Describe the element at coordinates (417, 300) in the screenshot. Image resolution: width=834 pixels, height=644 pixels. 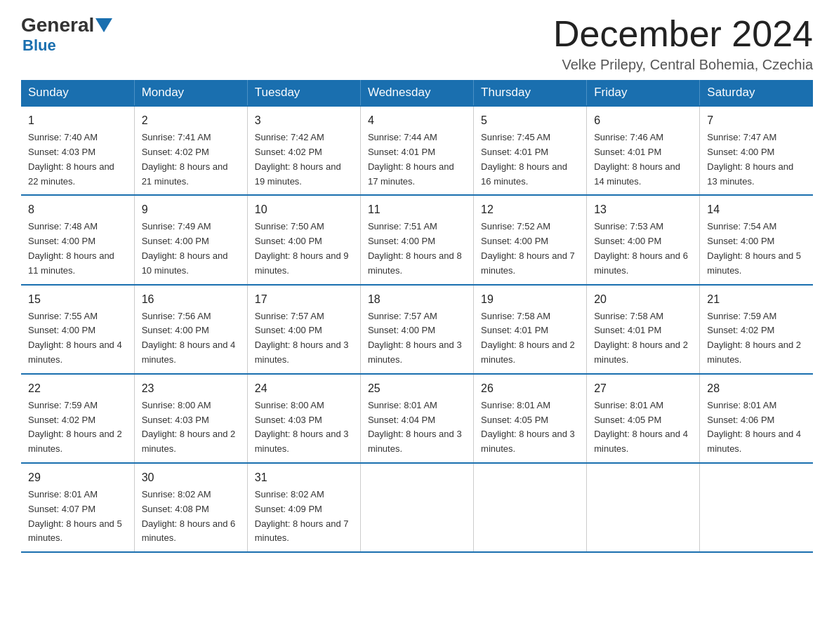
I see `day-number: 18` at that location.